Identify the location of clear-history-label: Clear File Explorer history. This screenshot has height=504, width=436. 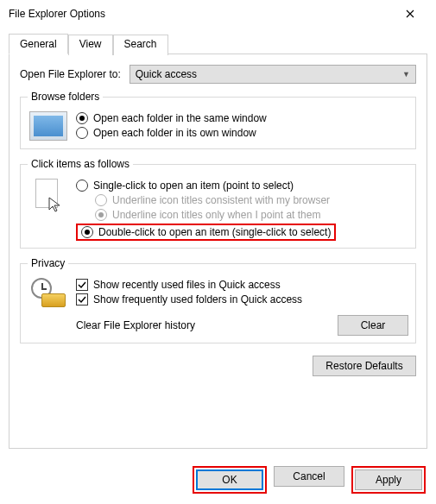
(136, 325).